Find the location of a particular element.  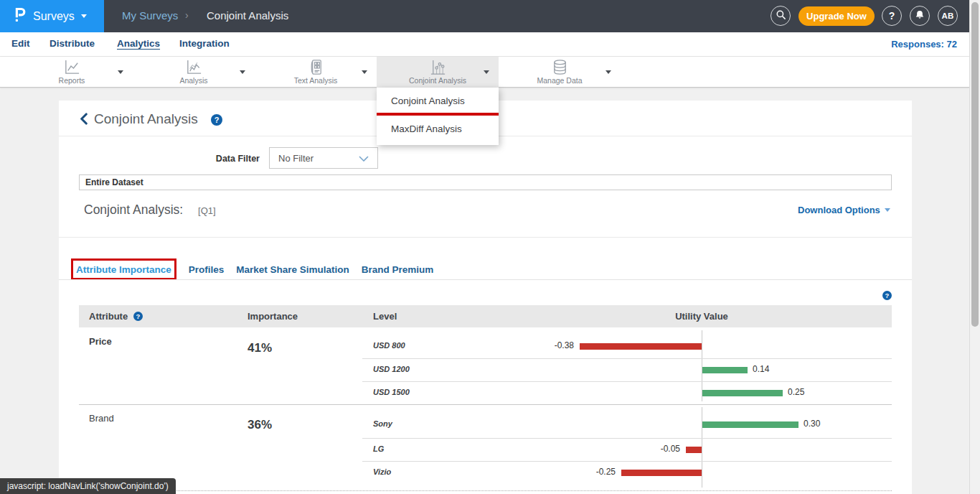

level-label: USD 1500 is located at coordinates (392, 392).